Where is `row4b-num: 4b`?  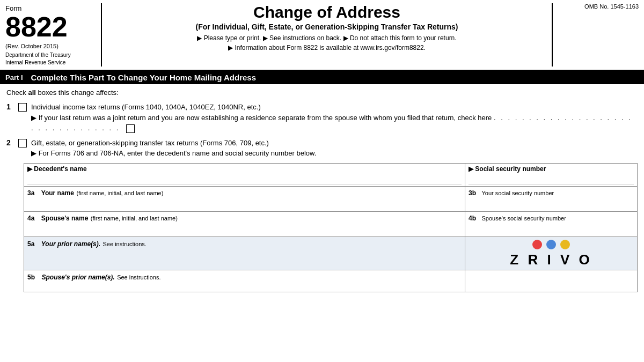 row4b-num: 4b is located at coordinates (472, 218).